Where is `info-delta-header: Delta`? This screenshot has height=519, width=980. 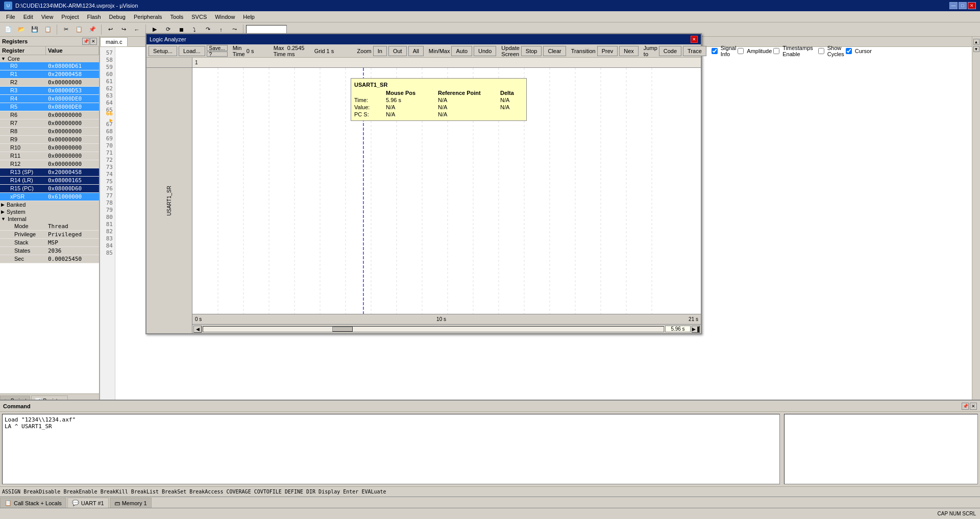
info-delta-header: Delta is located at coordinates (516, 93).